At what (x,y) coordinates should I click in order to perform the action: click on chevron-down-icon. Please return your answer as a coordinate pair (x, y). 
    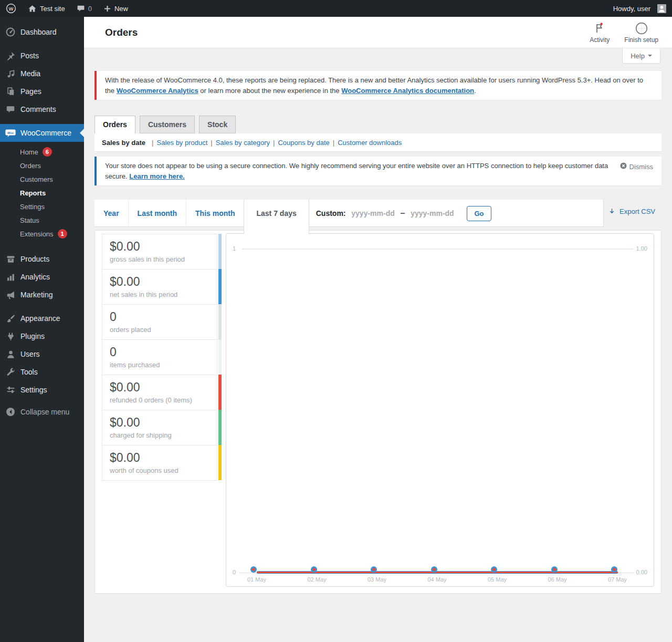
    Looking at the image, I should click on (650, 57).